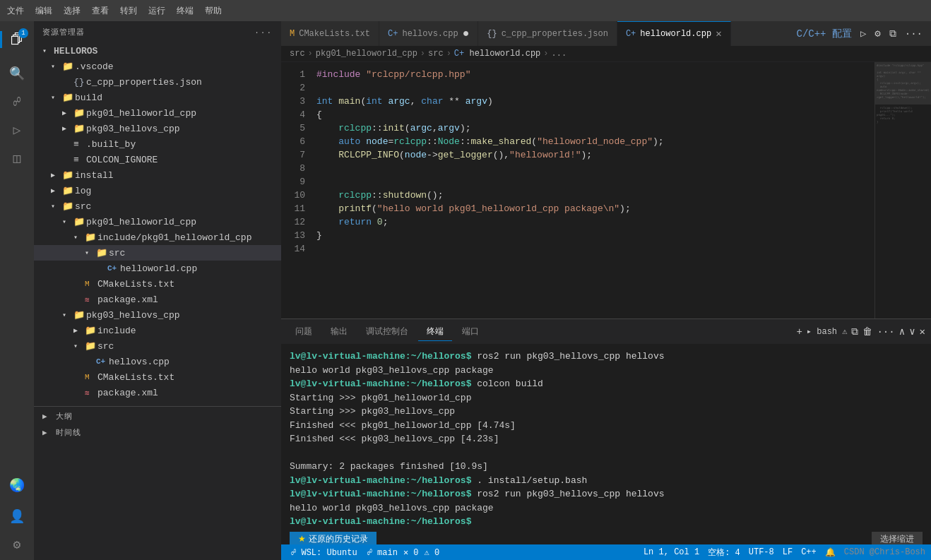 The image size is (931, 560). Describe the element at coordinates (158, 432) in the screenshot. I see `sidebar-timeline: ▶ 时间线` at that location.